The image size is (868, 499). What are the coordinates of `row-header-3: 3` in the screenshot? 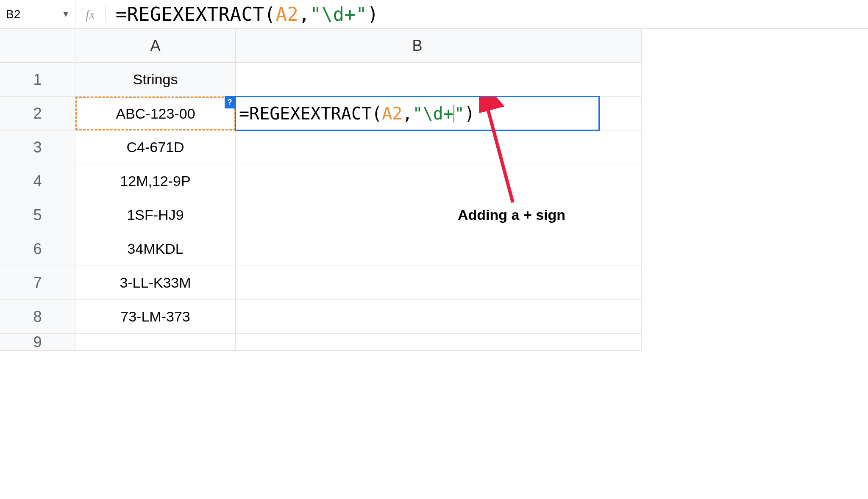 It's located at (38, 147).